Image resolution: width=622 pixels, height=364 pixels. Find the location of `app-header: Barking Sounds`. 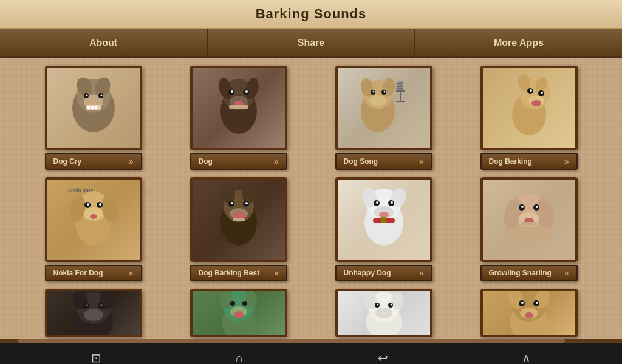

app-header: Barking Sounds is located at coordinates (311, 15).